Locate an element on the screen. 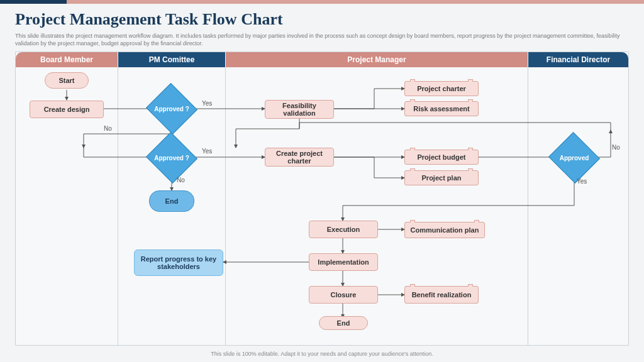 This screenshot has height=362, width=644. top-accent-bar is located at coordinates (322, 2).